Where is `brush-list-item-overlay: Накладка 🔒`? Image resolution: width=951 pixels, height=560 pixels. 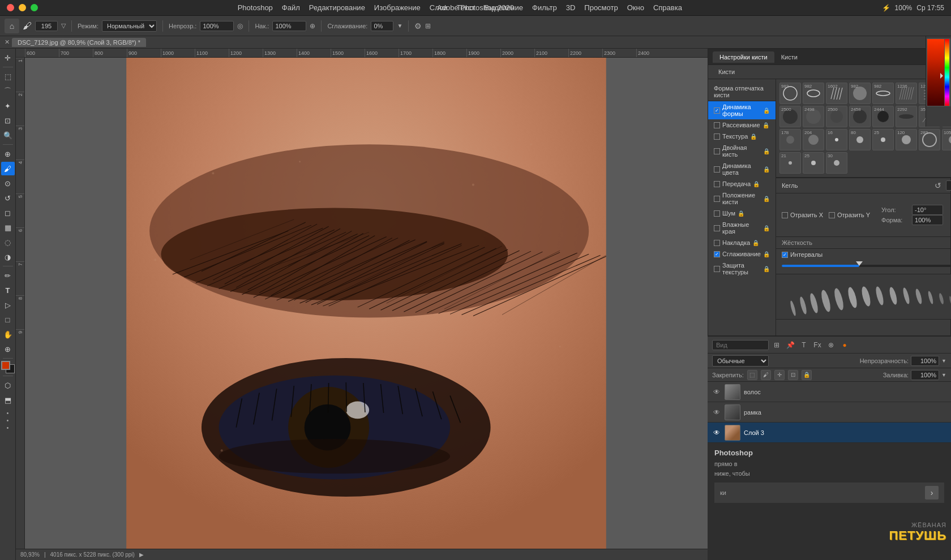 brush-list-item-overlay: Накладка 🔒 is located at coordinates (742, 243).